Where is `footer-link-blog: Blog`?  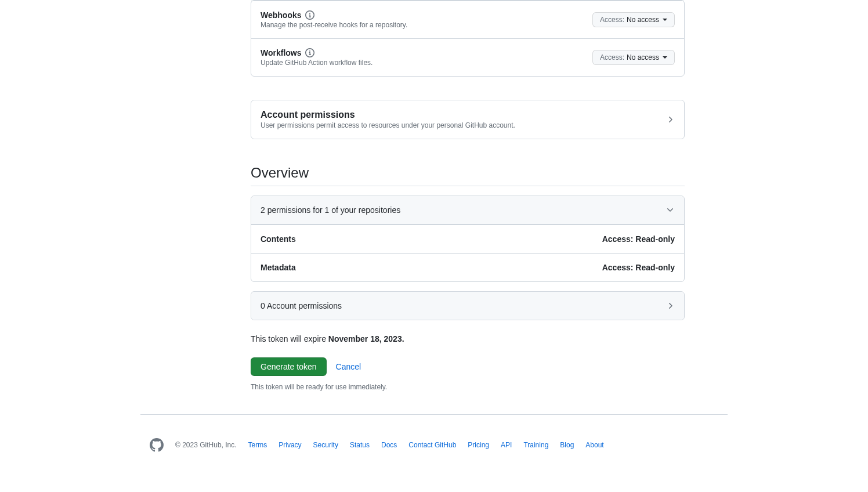
footer-link-blog: Blog is located at coordinates (567, 445).